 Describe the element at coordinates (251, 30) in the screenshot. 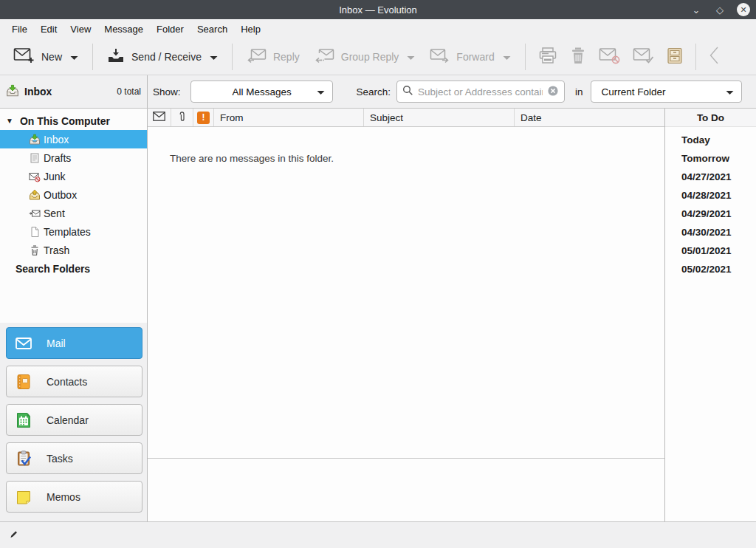

I see `menu-help: Help` at that location.